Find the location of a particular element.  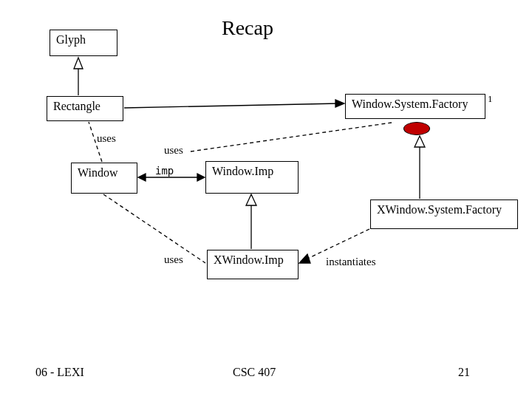

box-rectangle: Rectangle is located at coordinates (85, 109).